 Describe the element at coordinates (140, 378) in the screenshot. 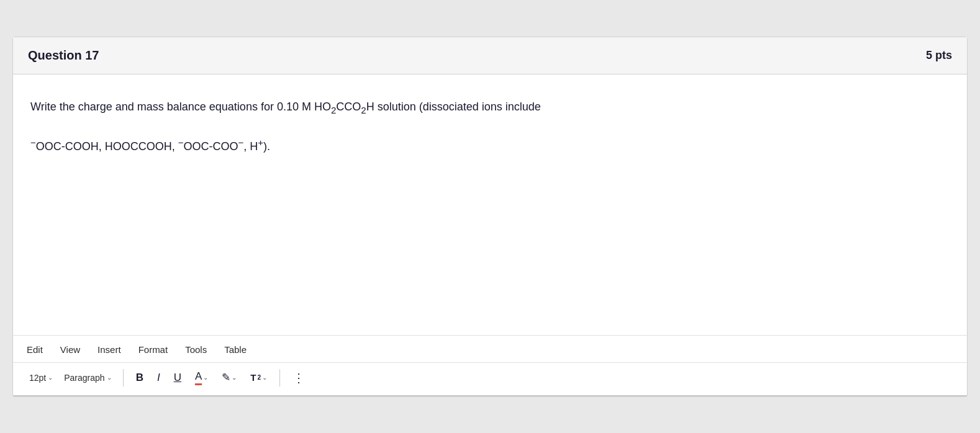

I see `bold-button: B` at that location.